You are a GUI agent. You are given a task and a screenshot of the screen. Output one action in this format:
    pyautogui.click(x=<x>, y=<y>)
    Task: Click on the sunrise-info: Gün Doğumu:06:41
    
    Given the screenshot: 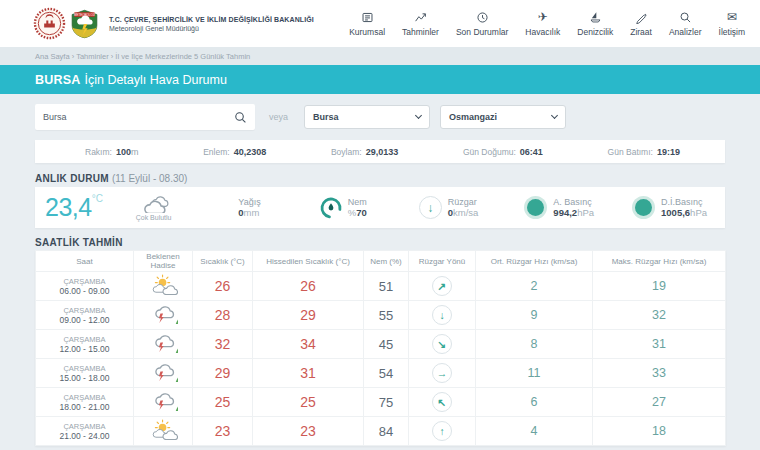 What is the action you would take?
    pyautogui.click(x=503, y=152)
    